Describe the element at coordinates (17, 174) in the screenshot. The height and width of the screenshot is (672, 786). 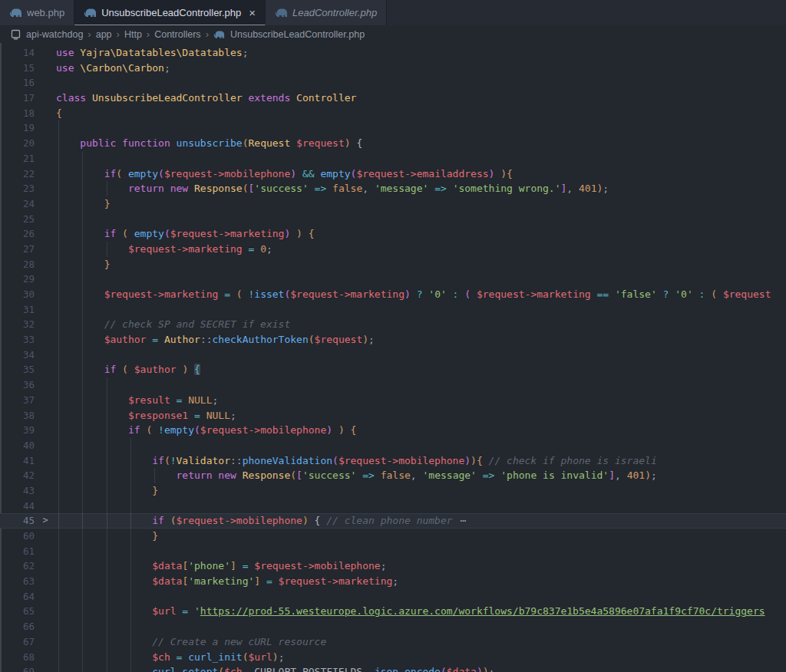
I see `line-number: 22` at that location.